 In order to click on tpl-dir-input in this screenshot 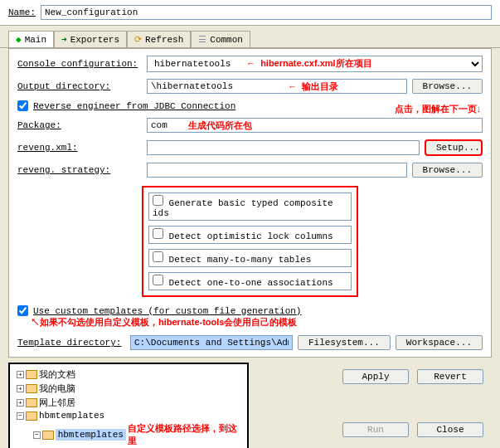, I will do `click(211, 343)`.